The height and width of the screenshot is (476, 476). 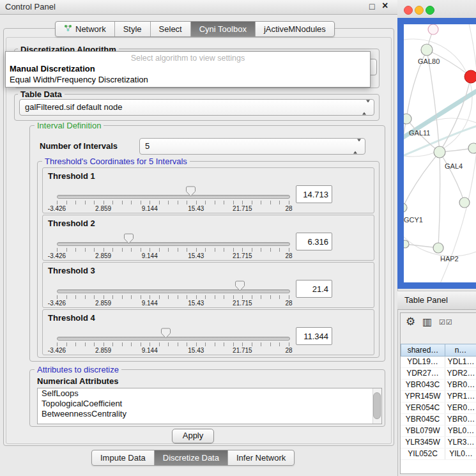 I want to click on network-node-hap2, so click(x=438, y=248).